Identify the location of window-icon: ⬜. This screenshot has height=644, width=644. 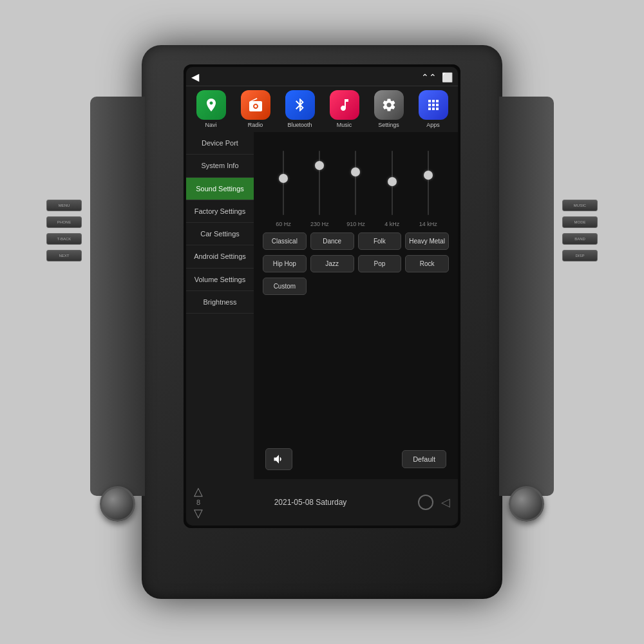
(447, 77).